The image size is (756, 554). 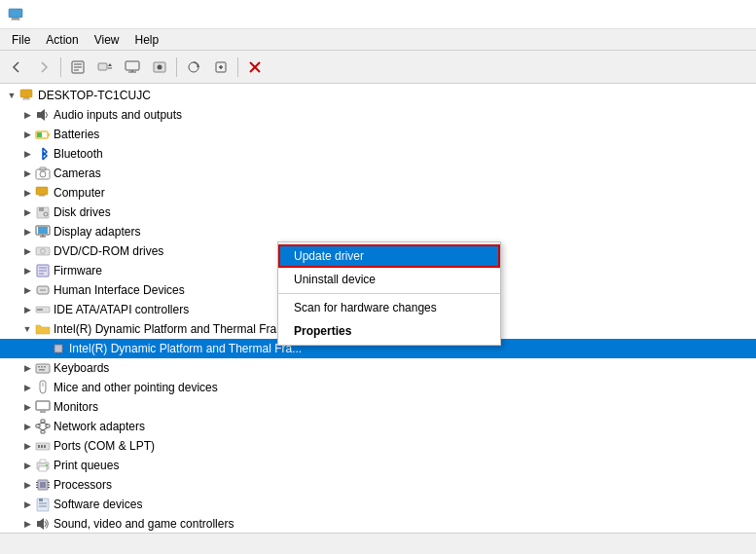 I want to click on context-menu-item-scan-hardware: Scan for hardware changes, so click(x=389, y=308).